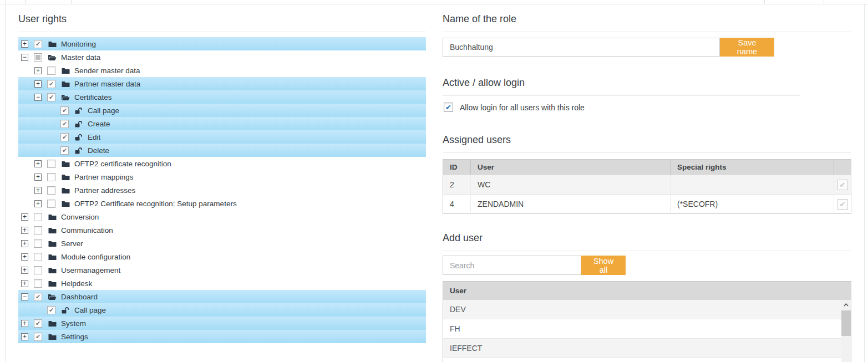 This screenshot has height=362, width=868. I want to click on tree-item: +✔Monitoring, so click(222, 44).